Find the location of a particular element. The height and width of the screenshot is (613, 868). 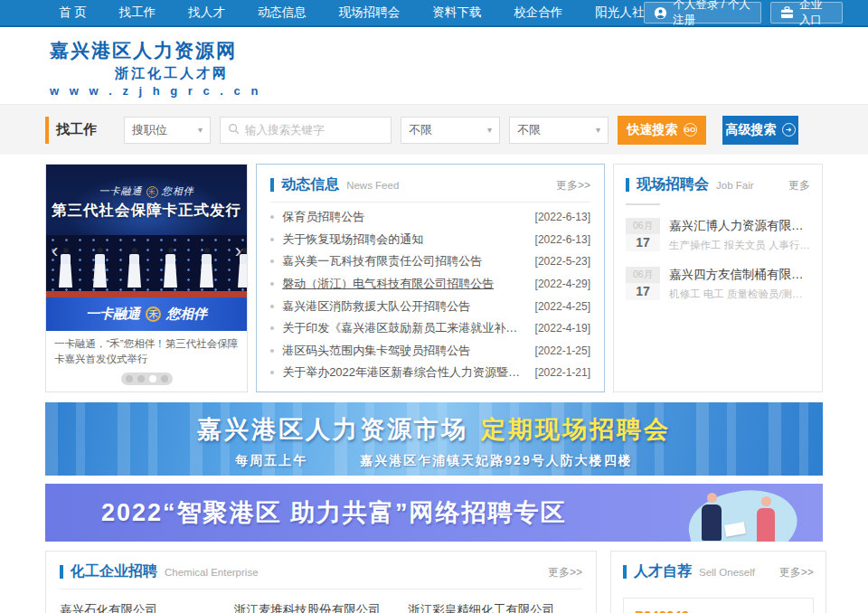

carousel-next-arrow: › is located at coordinates (239, 251).